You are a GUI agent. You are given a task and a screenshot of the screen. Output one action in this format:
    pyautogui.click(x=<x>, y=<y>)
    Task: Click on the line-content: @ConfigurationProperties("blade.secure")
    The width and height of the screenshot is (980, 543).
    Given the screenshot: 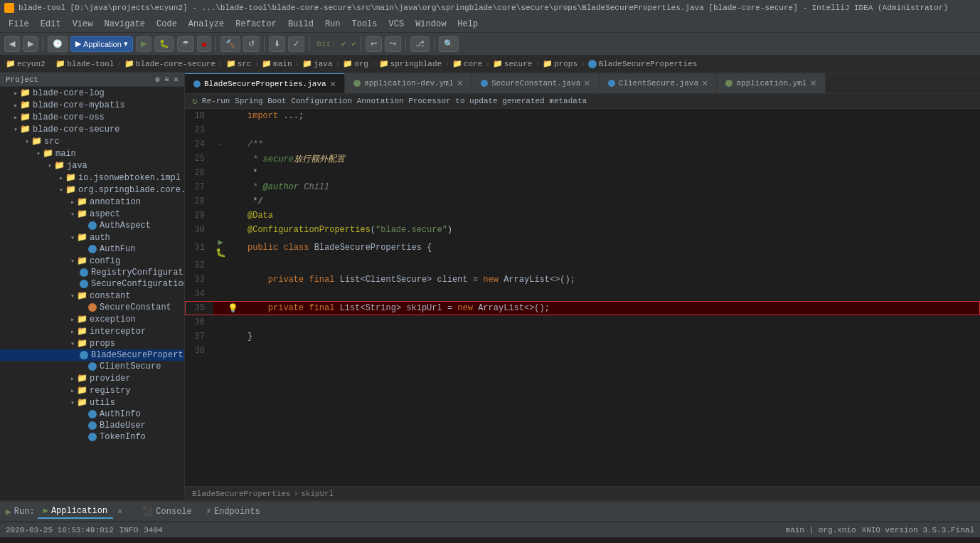 What is the action you would take?
    pyautogui.click(x=611, y=230)
    